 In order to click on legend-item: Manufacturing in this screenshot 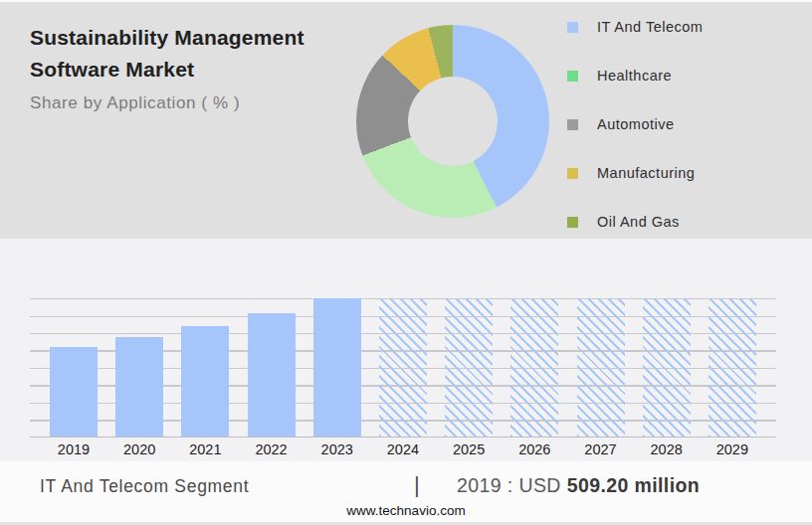, I will do `click(635, 173)`.